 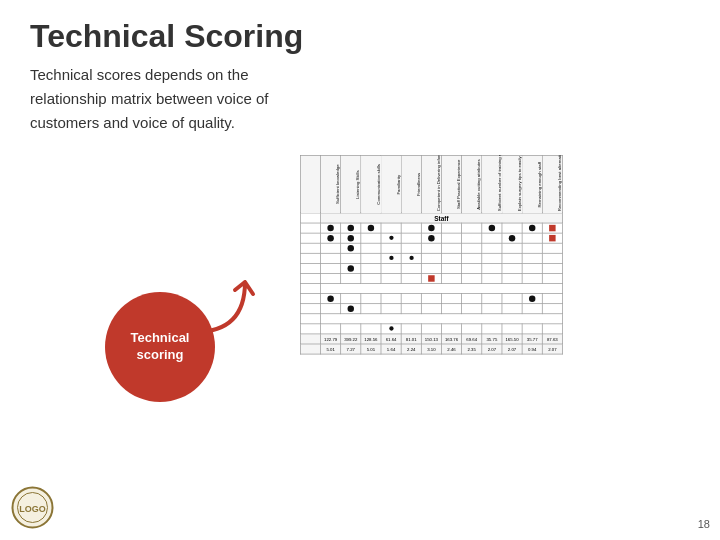 I want to click on desc-line3: customers and voice of quality., so click(x=360, y=123).